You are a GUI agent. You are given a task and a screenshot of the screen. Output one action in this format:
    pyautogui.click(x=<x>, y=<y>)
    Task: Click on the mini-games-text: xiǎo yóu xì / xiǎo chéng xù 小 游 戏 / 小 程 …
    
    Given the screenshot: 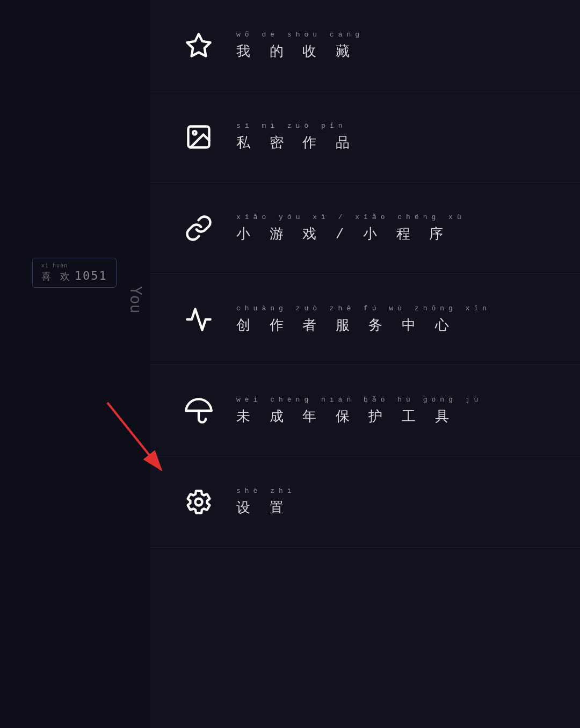 What is the action you would take?
    pyautogui.click(x=351, y=228)
    